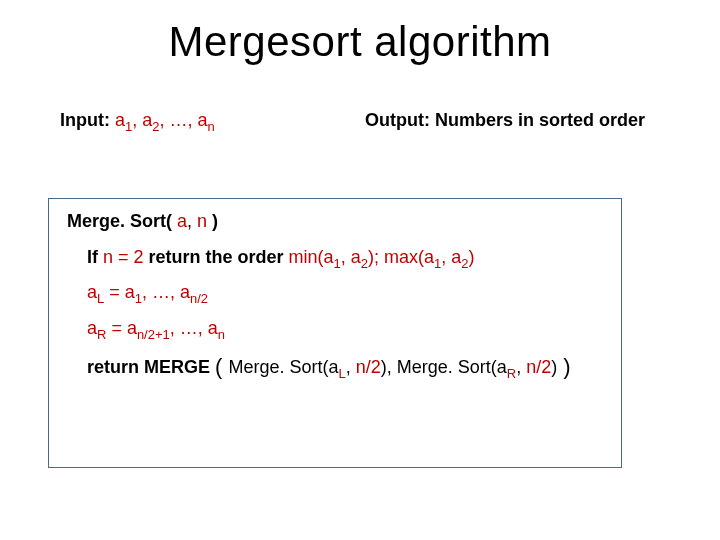 Image resolution: width=720 pixels, height=540 pixels. I want to click on slide-title: Mergesort algorithm, so click(360, 42).